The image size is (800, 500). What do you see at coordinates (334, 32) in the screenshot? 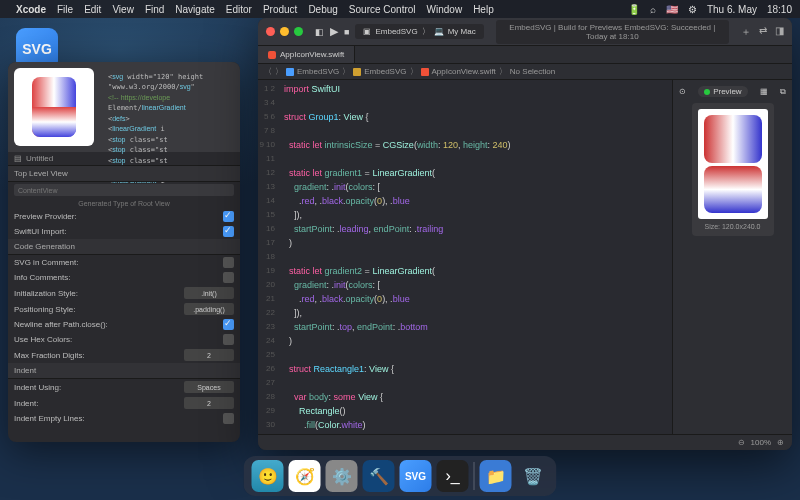
I see `run-button: ▶` at bounding box center [334, 32].